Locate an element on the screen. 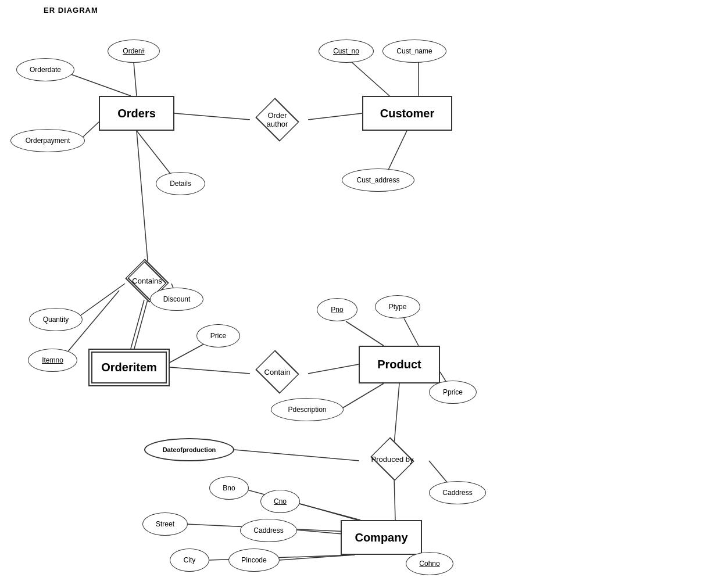  relationship-produced-by: Produced by is located at coordinates (392, 459).